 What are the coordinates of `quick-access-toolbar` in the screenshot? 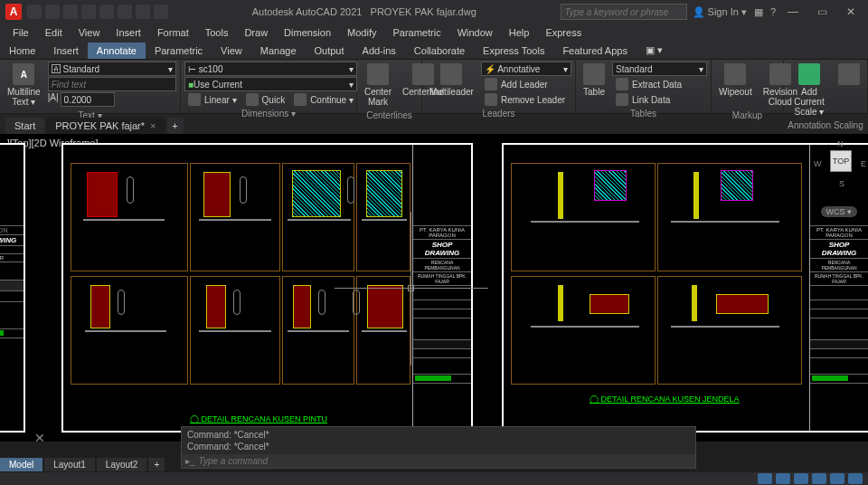 It's located at (98, 12).